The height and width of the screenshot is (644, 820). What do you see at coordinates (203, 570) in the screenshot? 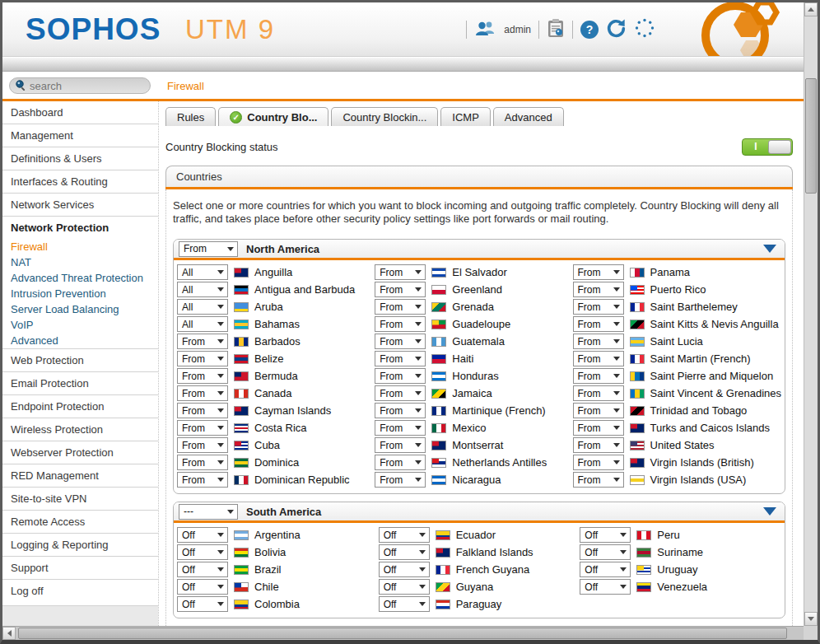
I see `country-direction-select-brazil: Off` at bounding box center [203, 570].